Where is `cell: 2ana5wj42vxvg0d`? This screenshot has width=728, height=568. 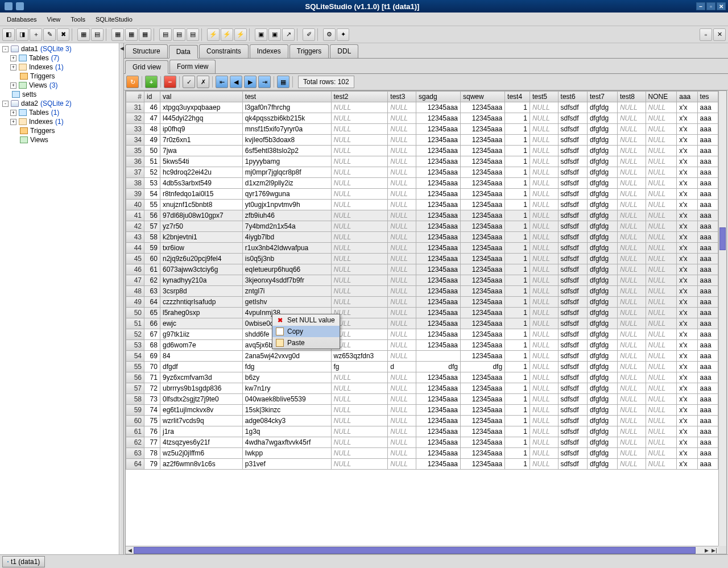
cell: 2ana5wj42vxvg0d is located at coordinates (287, 356).